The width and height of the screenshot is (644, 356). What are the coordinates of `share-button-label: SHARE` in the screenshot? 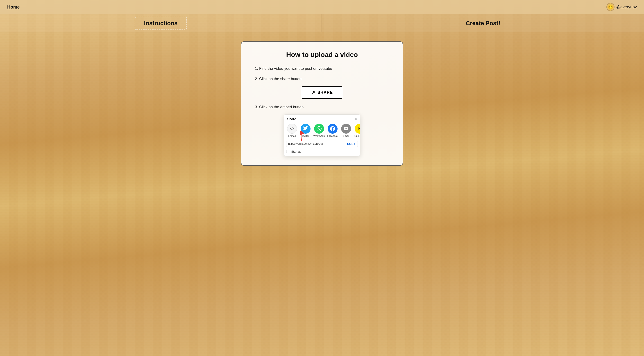 It's located at (325, 92).